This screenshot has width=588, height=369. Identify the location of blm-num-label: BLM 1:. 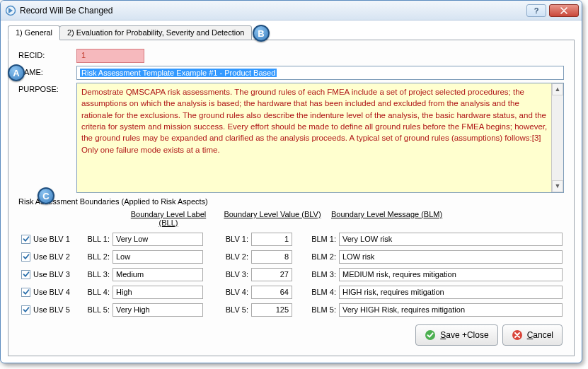
(319, 239).